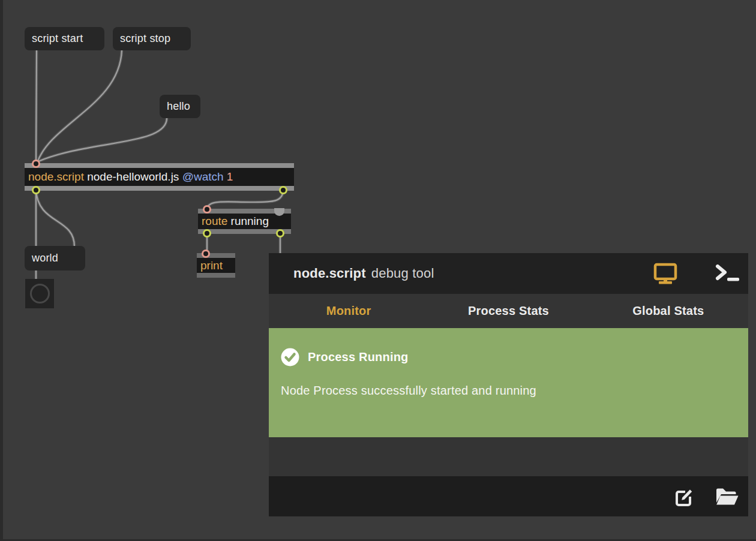  What do you see at coordinates (509, 383) in the screenshot?
I see `monitor-status-view: Process Running Node Process successfull…` at bounding box center [509, 383].